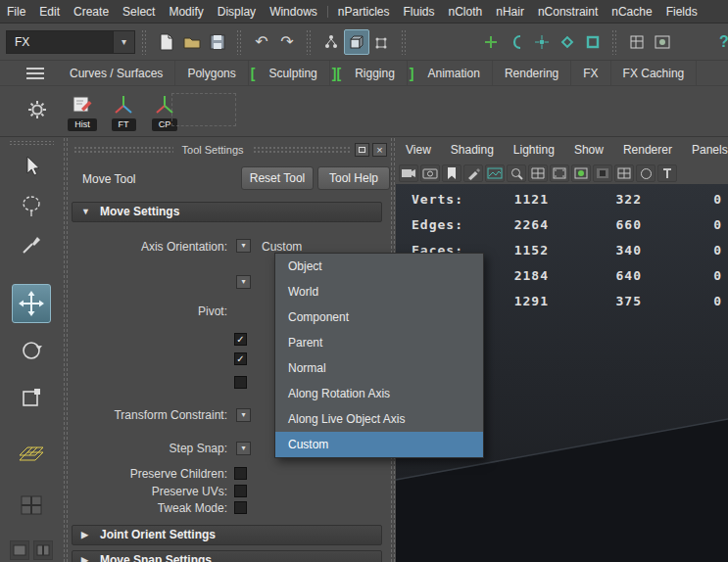 The height and width of the screenshot is (562, 728). Describe the element at coordinates (591, 72) in the screenshot. I see `shelf-tab-fx: FX` at that location.